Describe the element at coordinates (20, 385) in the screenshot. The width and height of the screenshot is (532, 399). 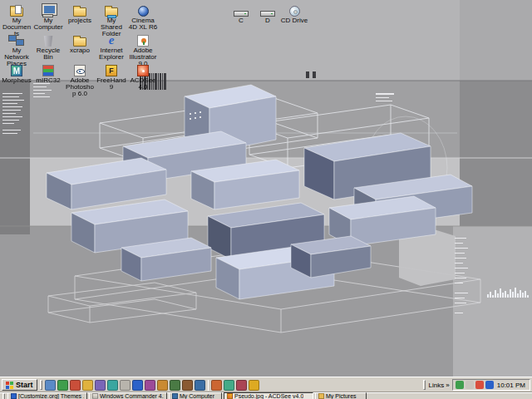
I see `start-button: Start` at that location.